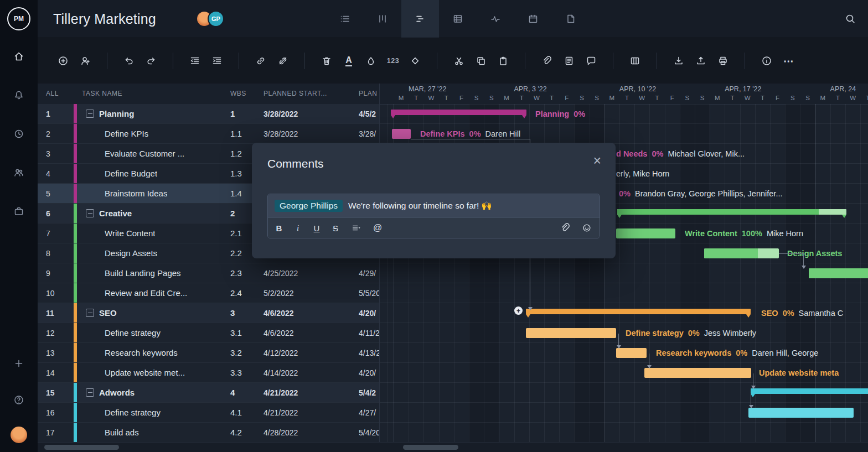 Image resolution: width=868 pixels, height=452 pixels. What do you see at coordinates (261, 61) in the screenshot?
I see `link-tasks-button` at bounding box center [261, 61].